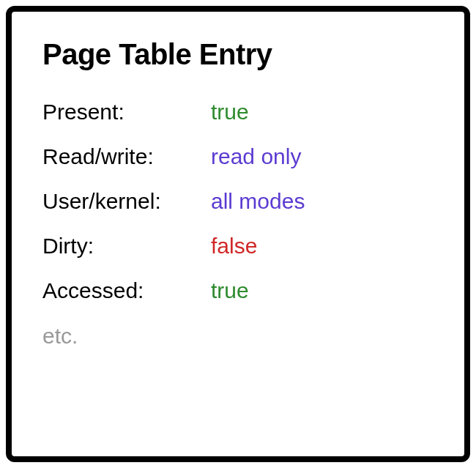 This screenshot has height=468, width=476. What do you see at coordinates (230, 111) in the screenshot?
I see `entry-value-present: true` at bounding box center [230, 111].